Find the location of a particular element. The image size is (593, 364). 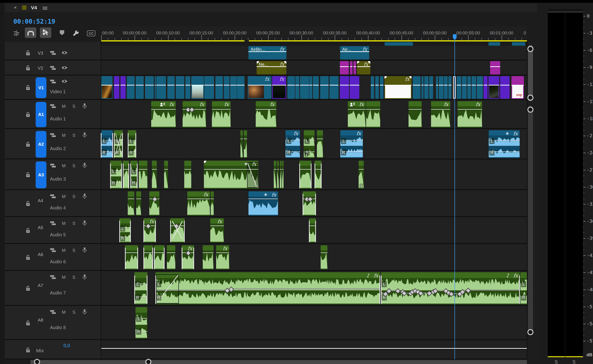

playhead-line is located at coordinates (455, 199).